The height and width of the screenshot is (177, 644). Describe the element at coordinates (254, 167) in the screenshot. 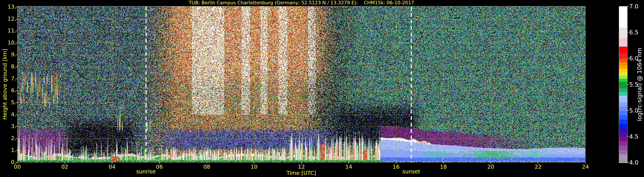

I see `x-tick-label: 10` at that location.